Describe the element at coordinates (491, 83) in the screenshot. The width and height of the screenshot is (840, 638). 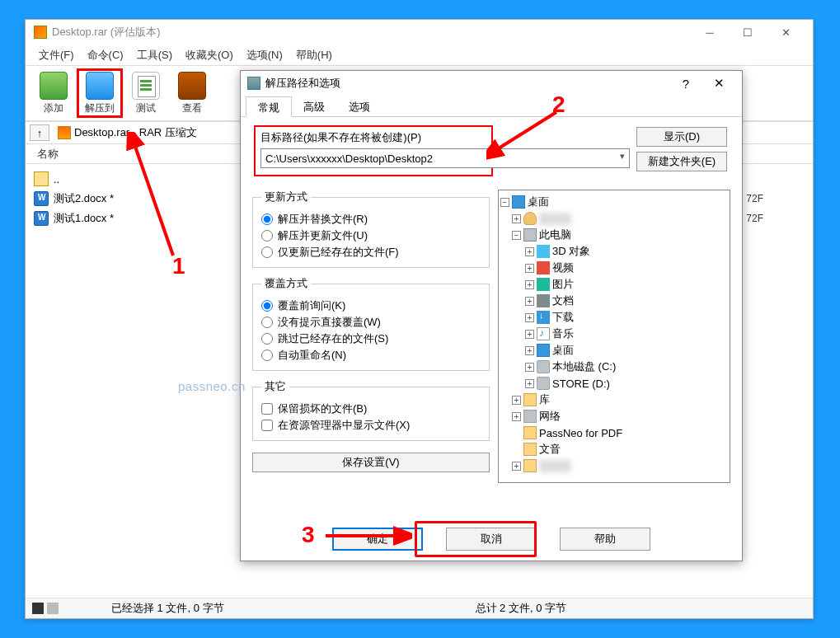
I see `dialog-titlebar: 解压路径和选项 ? ✕` at that location.